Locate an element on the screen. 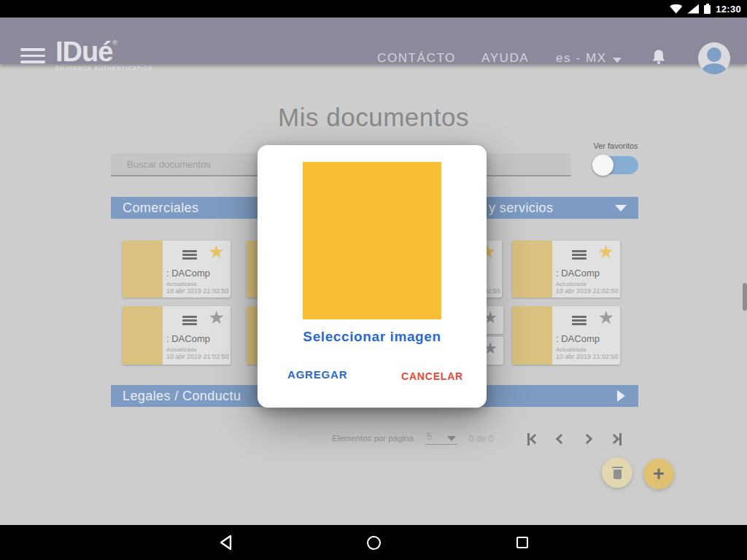 Image resolution: width=747 pixels, height=560 pixels. avatar is located at coordinates (714, 58).